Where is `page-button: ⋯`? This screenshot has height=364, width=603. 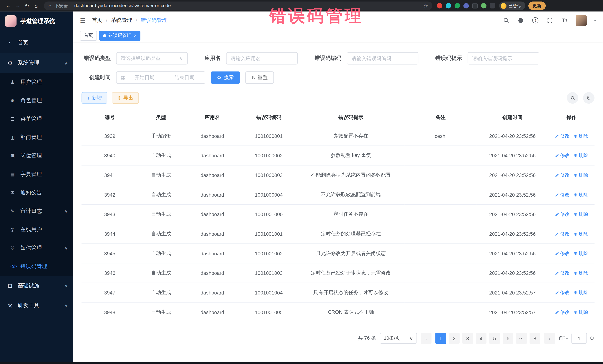
page-button: ⋯ is located at coordinates (522, 338).